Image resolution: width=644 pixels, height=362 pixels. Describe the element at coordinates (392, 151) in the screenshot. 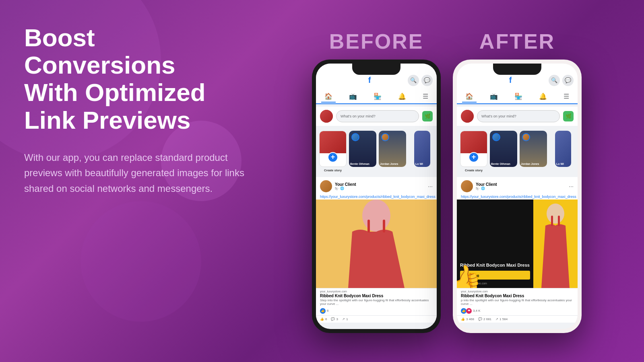

I see `story-person2-before: Jordan Jones` at that location.